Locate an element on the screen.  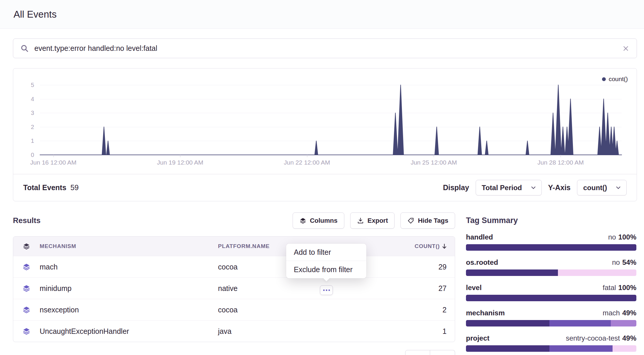
clear-search-icon is located at coordinates (626, 48).